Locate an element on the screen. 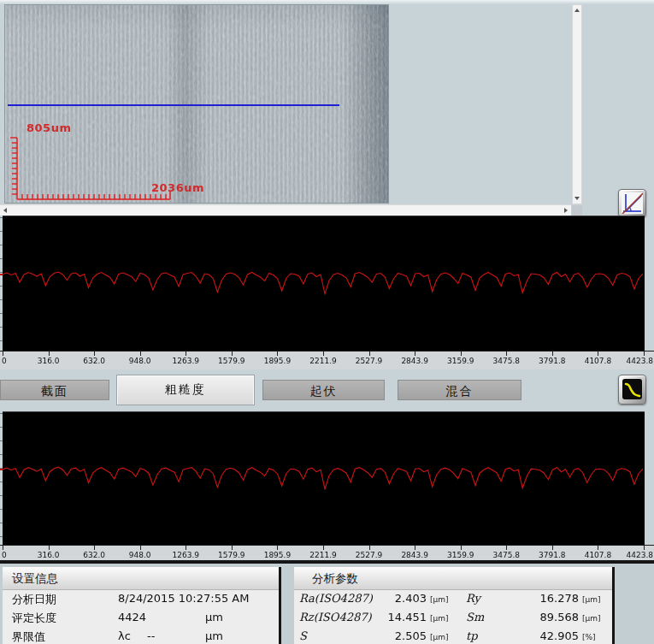 This screenshot has width=654, height=644. panel-header: 分析参数 is located at coordinates (453, 578).